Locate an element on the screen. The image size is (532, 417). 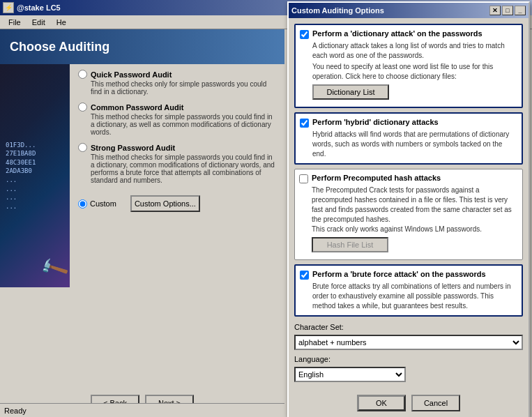
banner-hex: 01F3D...27E1BA8D48C30EE12ADA3B0.........… is located at coordinates (21, 176).